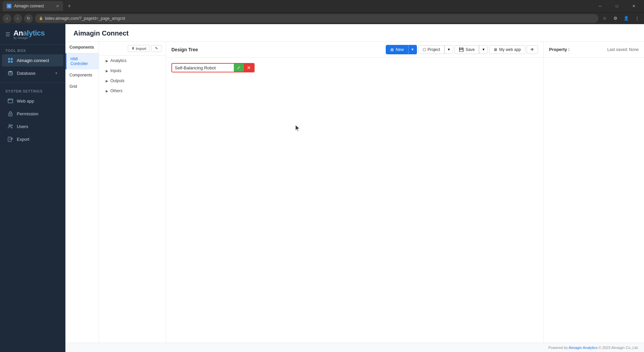 The height and width of the screenshot is (352, 644). Describe the element at coordinates (436, 50) in the screenshot. I see `project-btn-group: ⬡ Project ▼` at that location.